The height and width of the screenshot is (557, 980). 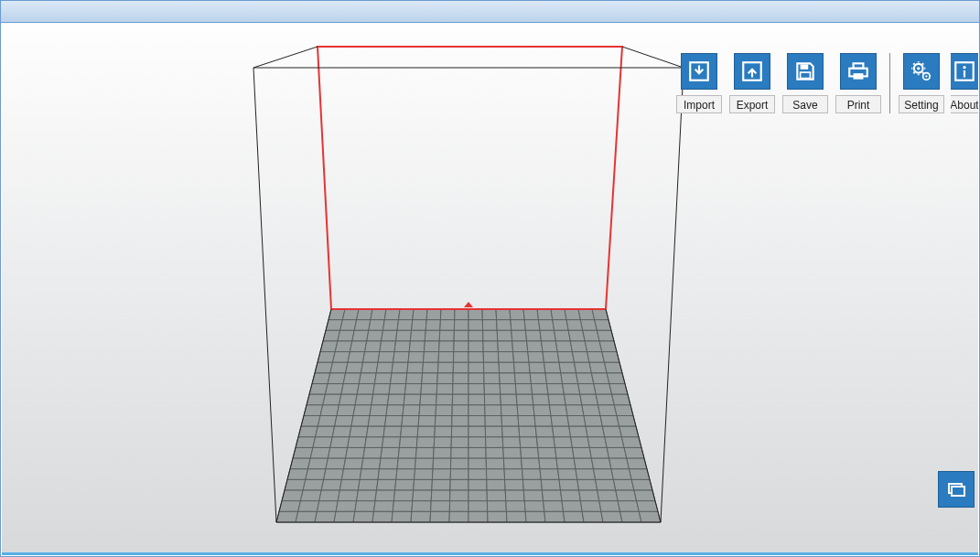 I want to click on import-button: Import, so click(x=699, y=83).